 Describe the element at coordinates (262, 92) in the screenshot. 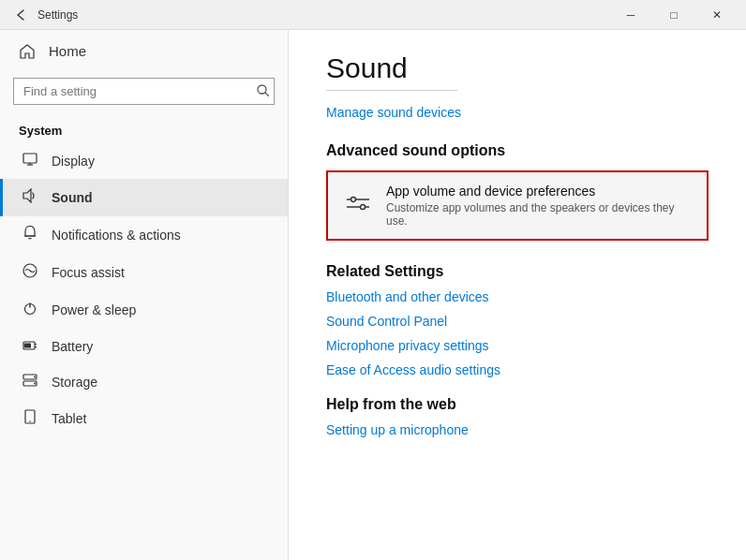

I see `search-button` at that location.